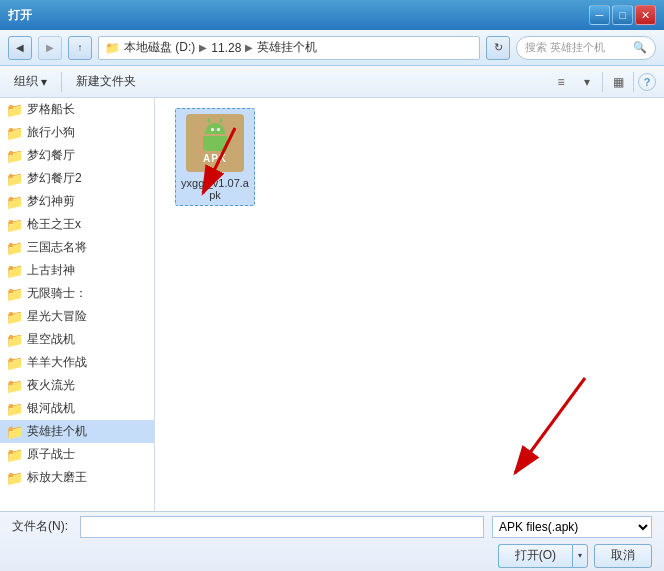 Image resolution: width=664 pixels, height=571 pixels. Describe the element at coordinates (54, 178) in the screenshot. I see `folder-item-label: 梦幻餐厅2` at that location.